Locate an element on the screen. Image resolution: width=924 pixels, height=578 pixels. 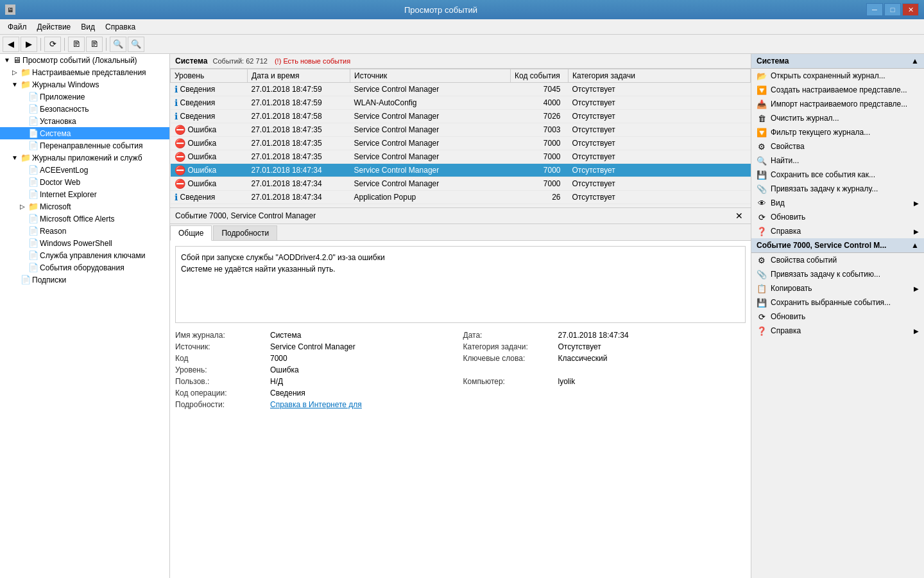
table-row: ℹ Сведения 27.01.2018 18:47:34 Applicati… is located at coordinates (461, 198).